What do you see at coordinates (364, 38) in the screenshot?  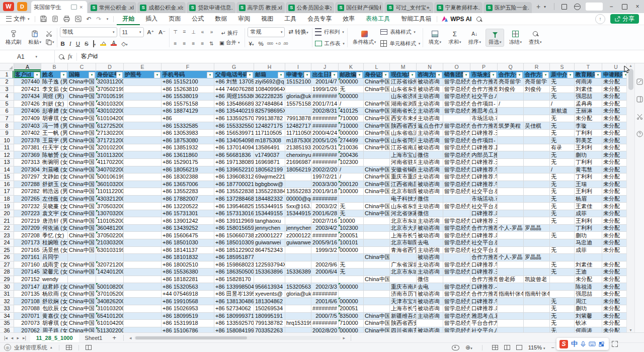 I see `conditional-format-button: 条件格式▾` at bounding box center [364, 38].